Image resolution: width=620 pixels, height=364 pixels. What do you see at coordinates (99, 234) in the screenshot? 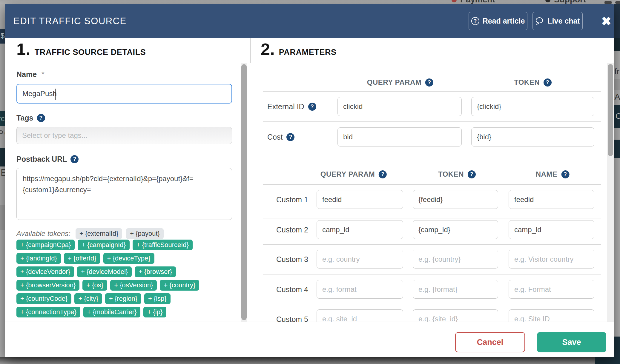
I see `token-chip-externalid: + {externalId}` at bounding box center [99, 234].